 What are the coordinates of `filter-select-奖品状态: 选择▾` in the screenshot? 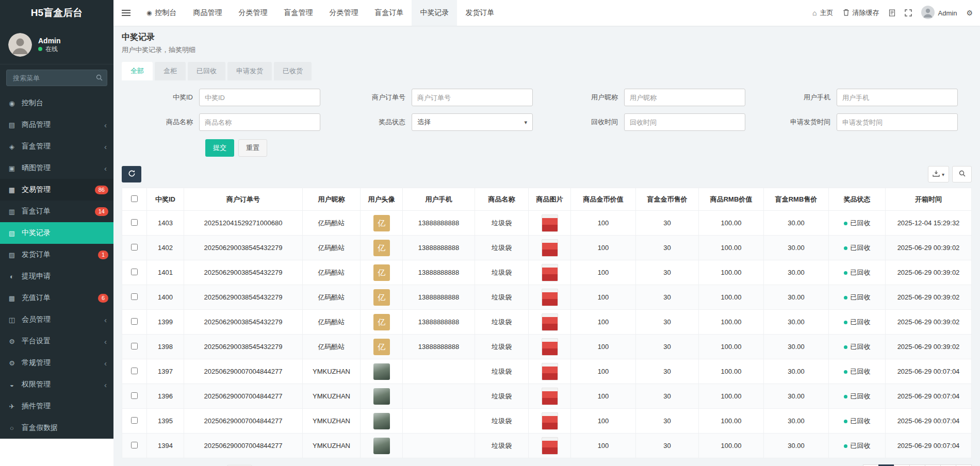 It's located at (472, 122).